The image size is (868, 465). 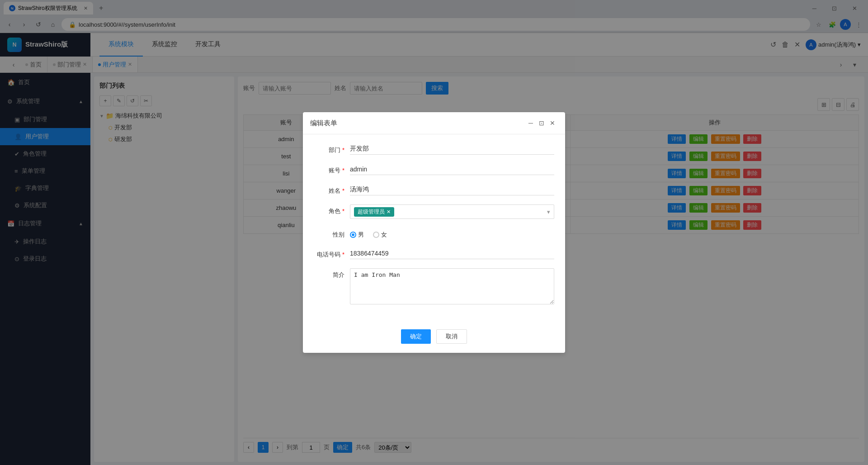 What do you see at coordinates (452, 190) in the screenshot?
I see `name-input` at bounding box center [452, 190].